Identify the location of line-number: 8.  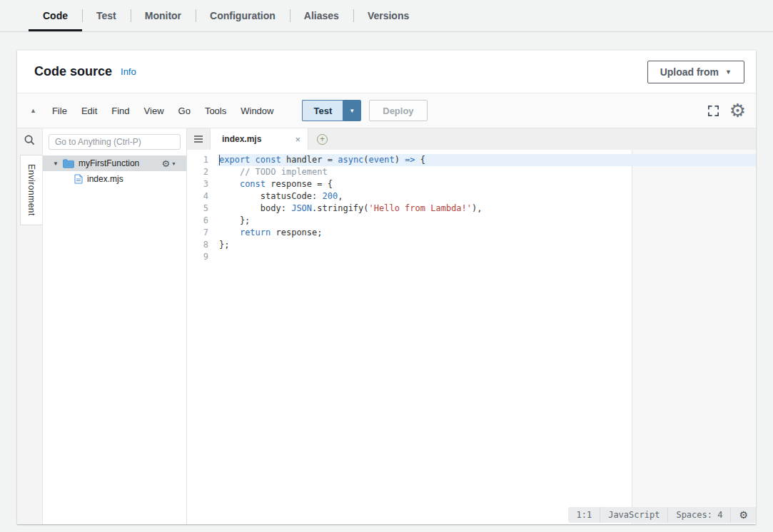
(198, 245).